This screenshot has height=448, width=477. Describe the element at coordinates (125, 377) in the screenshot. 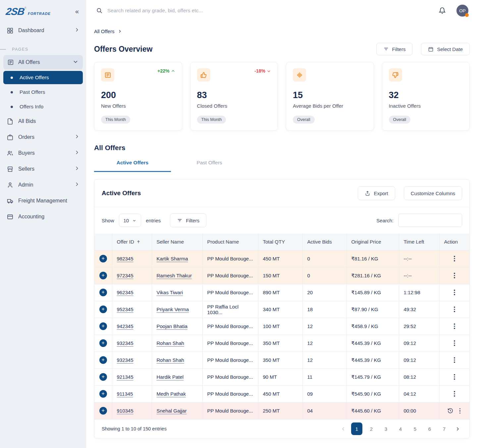

I see `offer-id-link: 921345` at that location.